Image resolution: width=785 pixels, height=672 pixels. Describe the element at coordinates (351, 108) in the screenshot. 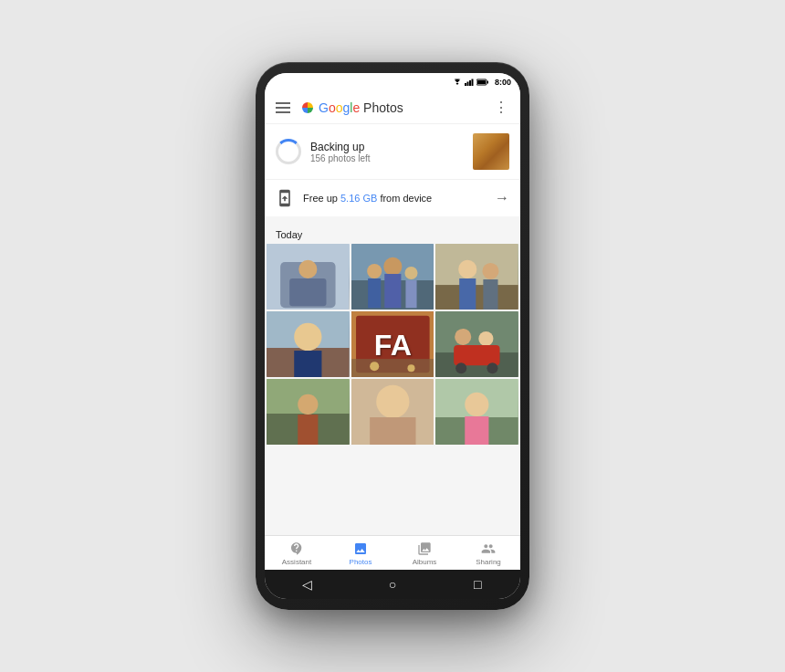

I see `app-logo: Google Photos` at that location.